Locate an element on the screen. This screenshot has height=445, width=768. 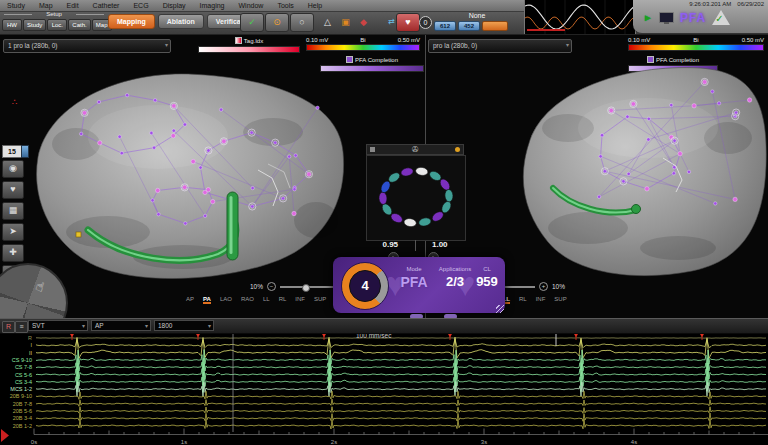
window-icon is located at coordinates (372, 150).